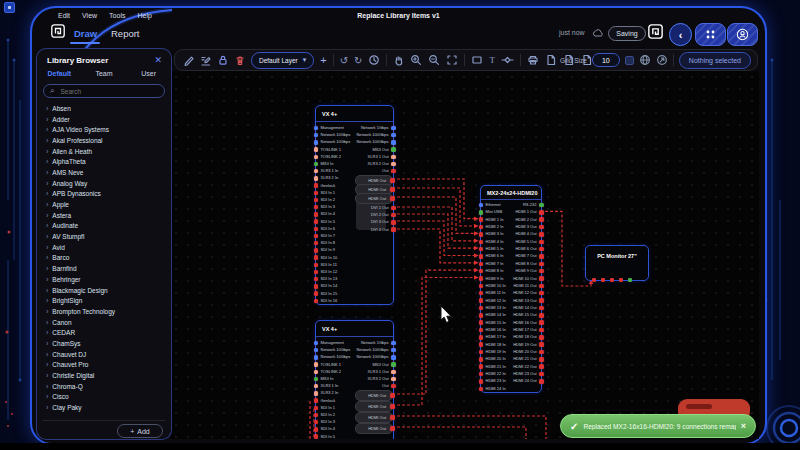 The height and width of the screenshot is (450, 800). I want to click on library-item: ›Christie Digital, so click(104, 376).